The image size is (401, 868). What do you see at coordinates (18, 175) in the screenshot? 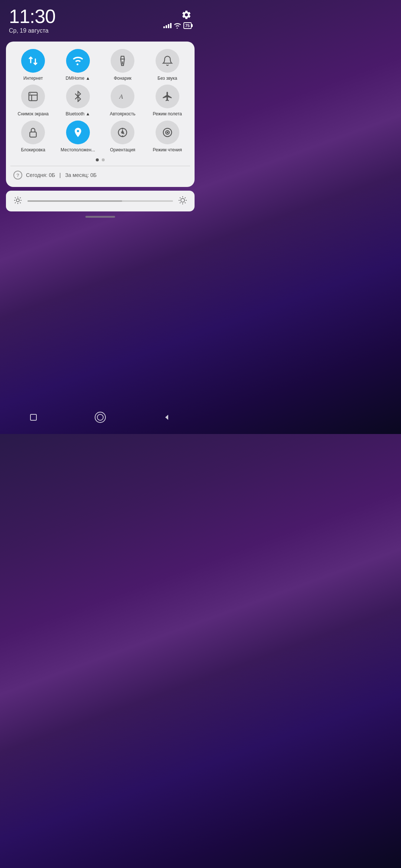
I see `data-usage-icon: ?` at bounding box center [18, 175].